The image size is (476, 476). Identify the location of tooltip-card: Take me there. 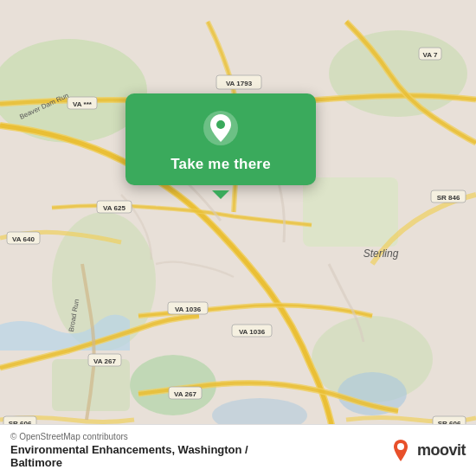
(221, 139).